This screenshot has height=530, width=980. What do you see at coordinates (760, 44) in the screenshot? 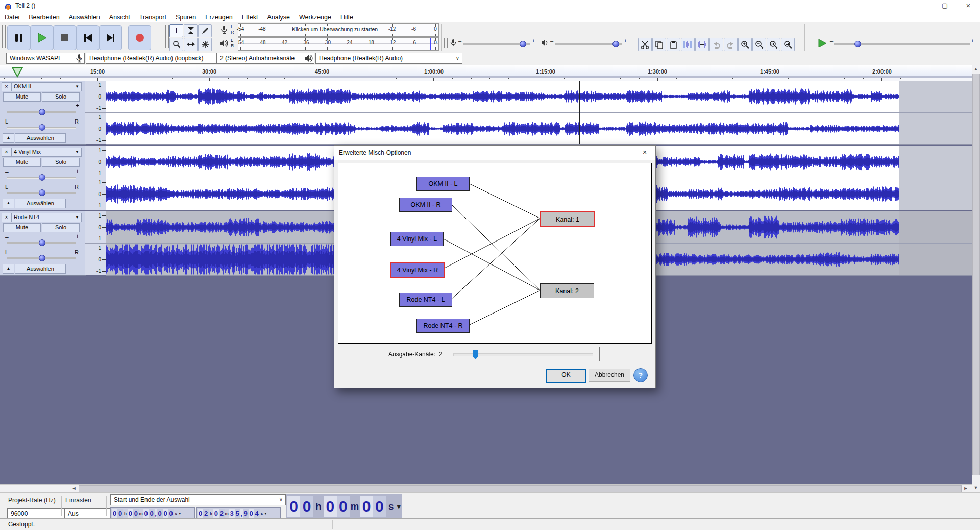
I see `zoomout-button` at bounding box center [760, 44].